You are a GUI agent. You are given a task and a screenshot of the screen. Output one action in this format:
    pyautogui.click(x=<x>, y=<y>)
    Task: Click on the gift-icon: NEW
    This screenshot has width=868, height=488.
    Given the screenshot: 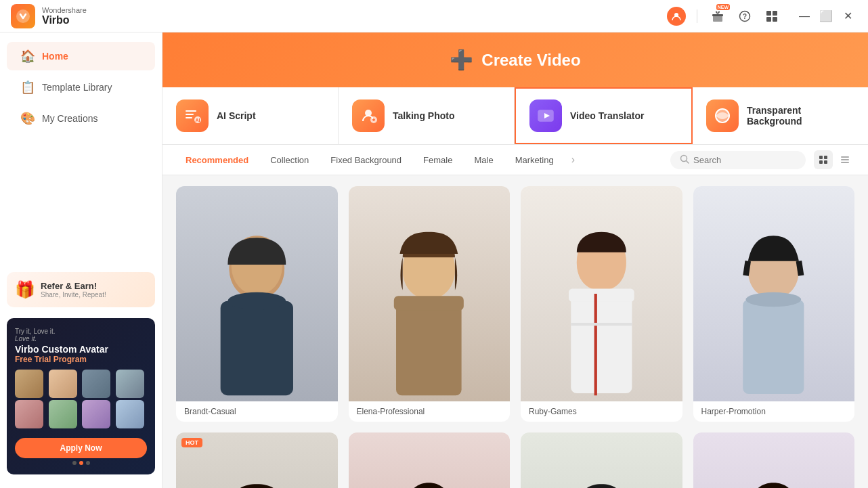 What is the action you would take?
    pyautogui.click(x=718, y=16)
    